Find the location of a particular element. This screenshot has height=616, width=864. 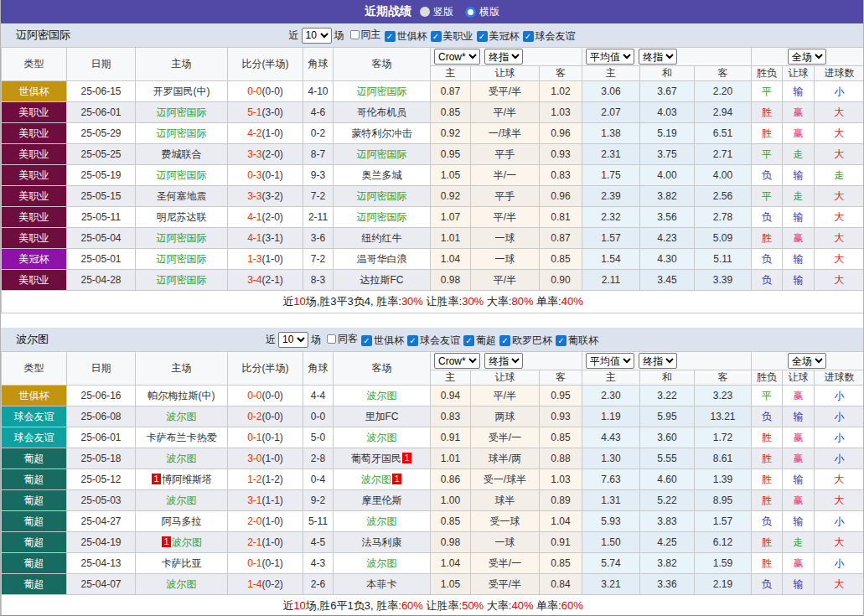

col-odds-home: 主 is located at coordinates (451, 74).